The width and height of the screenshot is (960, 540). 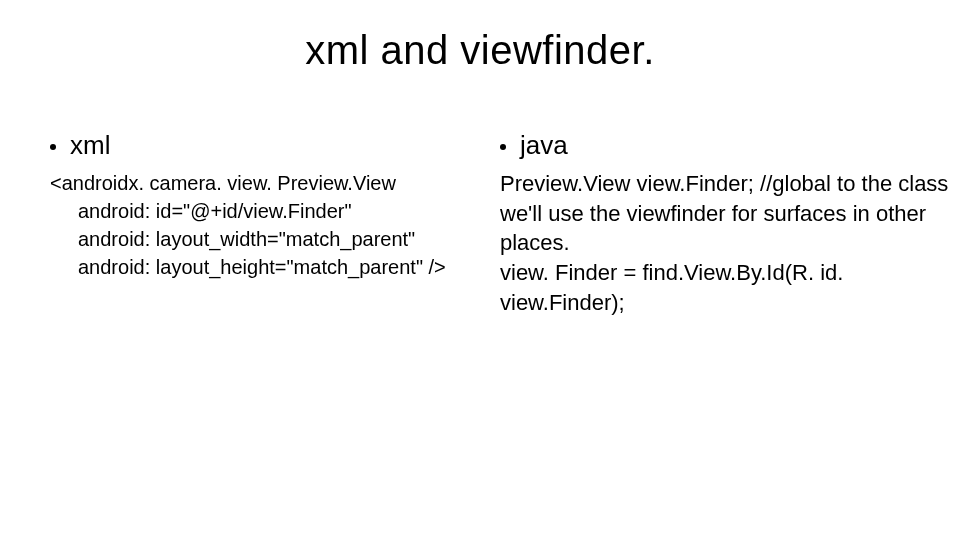 I want to click on code-line: android: id="@+id/view.Finder", so click(x=270, y=211).